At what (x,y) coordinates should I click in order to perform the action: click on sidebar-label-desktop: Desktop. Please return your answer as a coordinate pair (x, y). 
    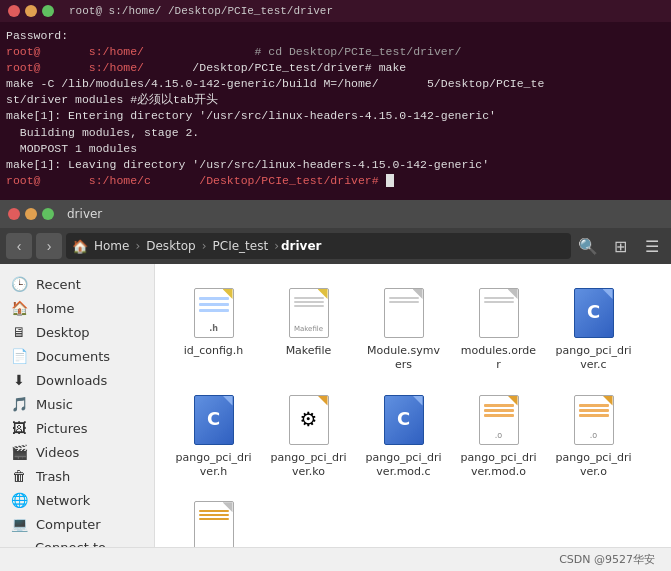
    Looking at the image, I should click on (63, 332).